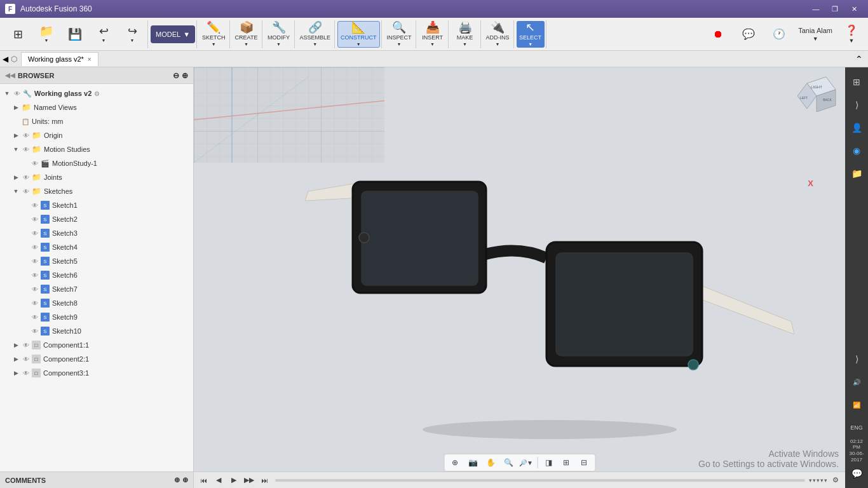  Describe the element at coordinates (857, 173) in the screenshot. I see `right-panel-folder-button: 📁` at that location.